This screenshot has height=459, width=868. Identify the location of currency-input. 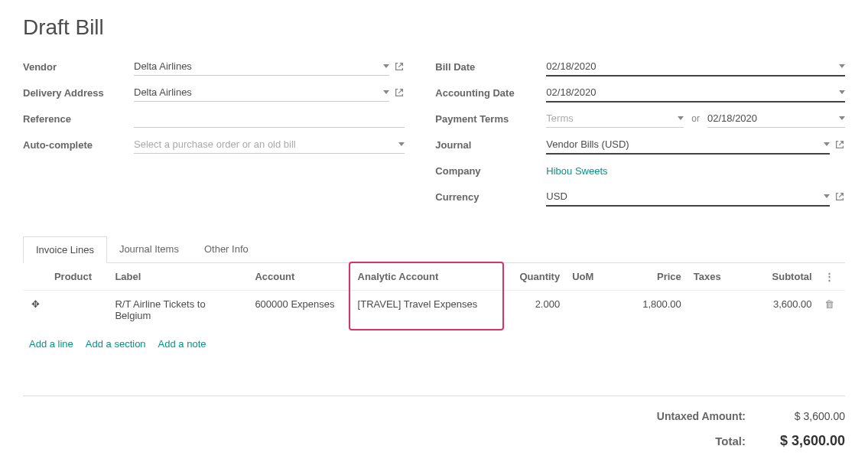
(688, 197).